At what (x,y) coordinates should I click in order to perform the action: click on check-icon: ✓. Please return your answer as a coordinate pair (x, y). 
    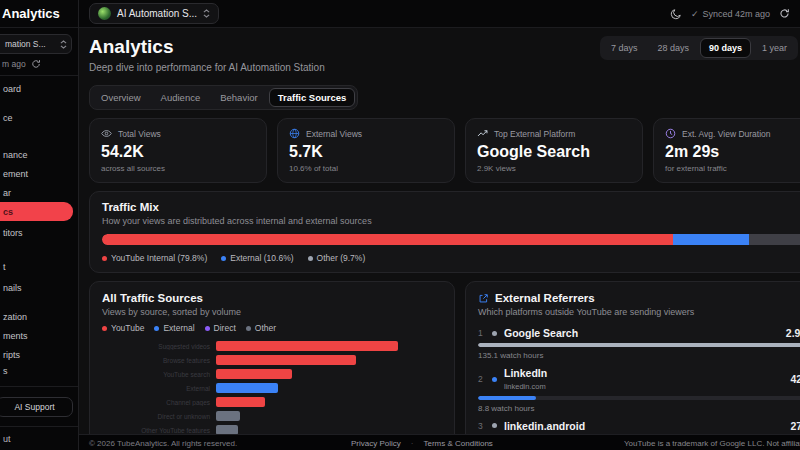
    Looking at the image, I should click on (695, 14).